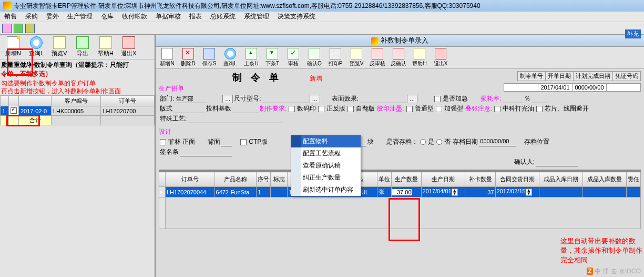 The width and height of the screenshot is (644, 277). Describe the element at coordinates (196, 17) in the screenshot. I see `menu-report: 报表` at that location.